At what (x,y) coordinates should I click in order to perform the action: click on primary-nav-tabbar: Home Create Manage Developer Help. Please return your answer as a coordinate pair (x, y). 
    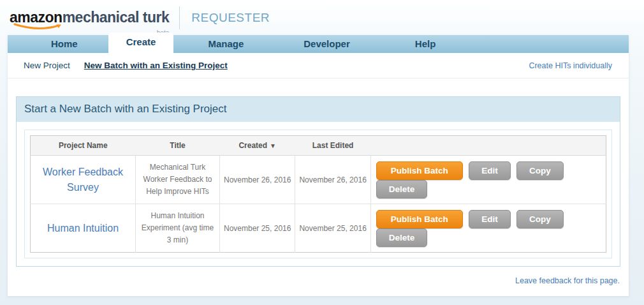
    Looking at the image, I should click on (318, 44).